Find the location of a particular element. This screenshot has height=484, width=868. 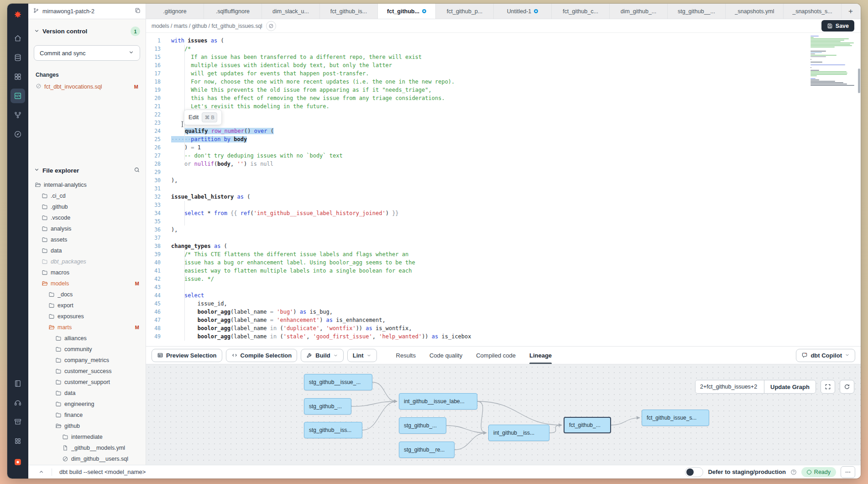

build-button: Build is located at coordinates (322, 355).